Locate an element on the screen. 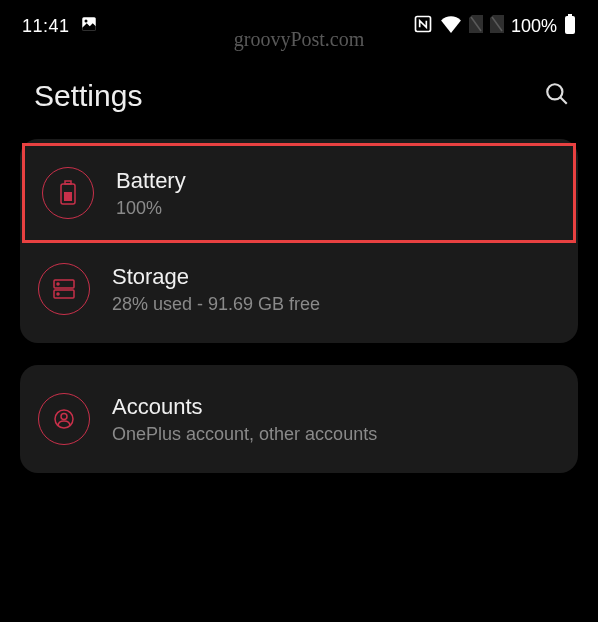  accounts-title: Accounts is located at coordinates (244, 407).